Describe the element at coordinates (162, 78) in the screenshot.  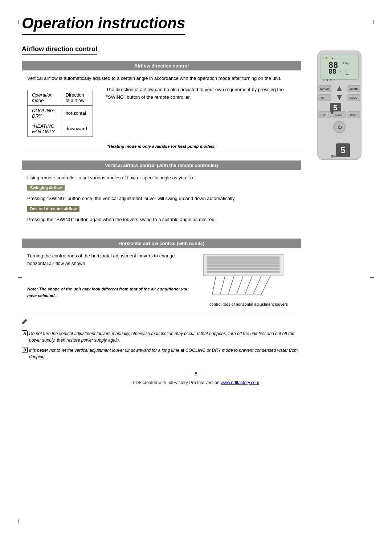
I see `section1-intro: Vertical airflow is automatically adjust…` at that location.